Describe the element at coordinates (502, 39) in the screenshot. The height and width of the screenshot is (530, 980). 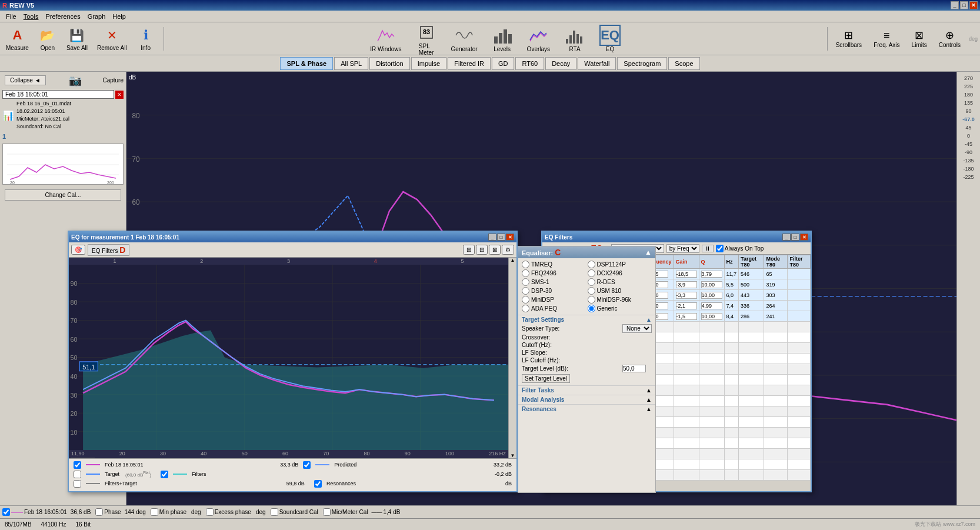
I see `levels-button: Levels` at that location.